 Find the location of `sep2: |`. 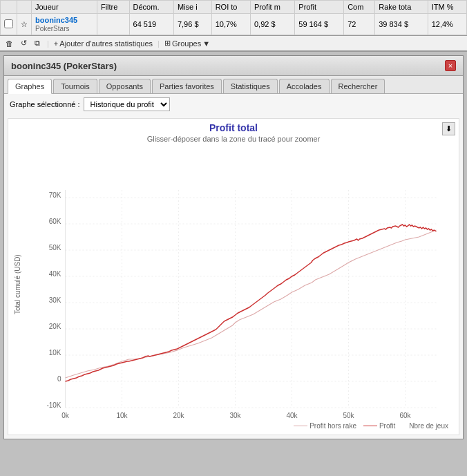

sep2: | is located at coordinates (159, 44).